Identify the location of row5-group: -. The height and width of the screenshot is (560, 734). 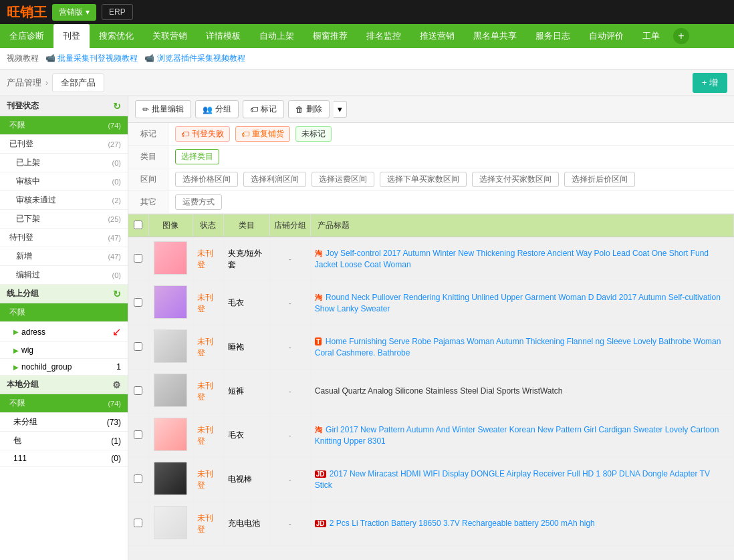
(290, 436).